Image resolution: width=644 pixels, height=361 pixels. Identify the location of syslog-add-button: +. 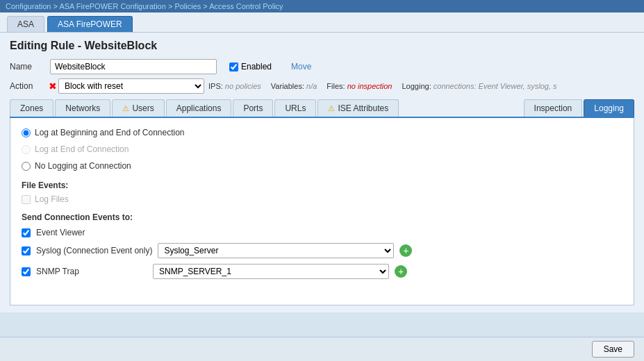
(406, 251).